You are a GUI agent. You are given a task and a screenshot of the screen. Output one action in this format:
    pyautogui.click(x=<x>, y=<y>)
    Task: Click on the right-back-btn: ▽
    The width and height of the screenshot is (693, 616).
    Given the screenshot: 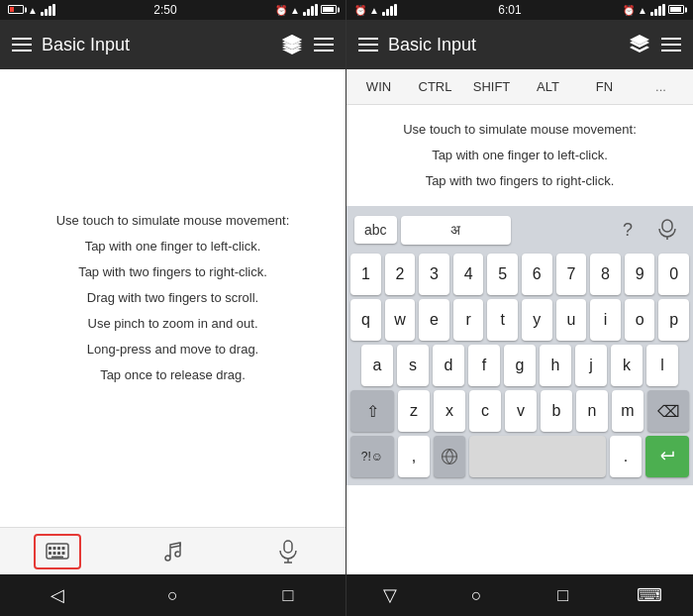 What is the action you would take?
    pyautogui.click(x=390, y=595)
    